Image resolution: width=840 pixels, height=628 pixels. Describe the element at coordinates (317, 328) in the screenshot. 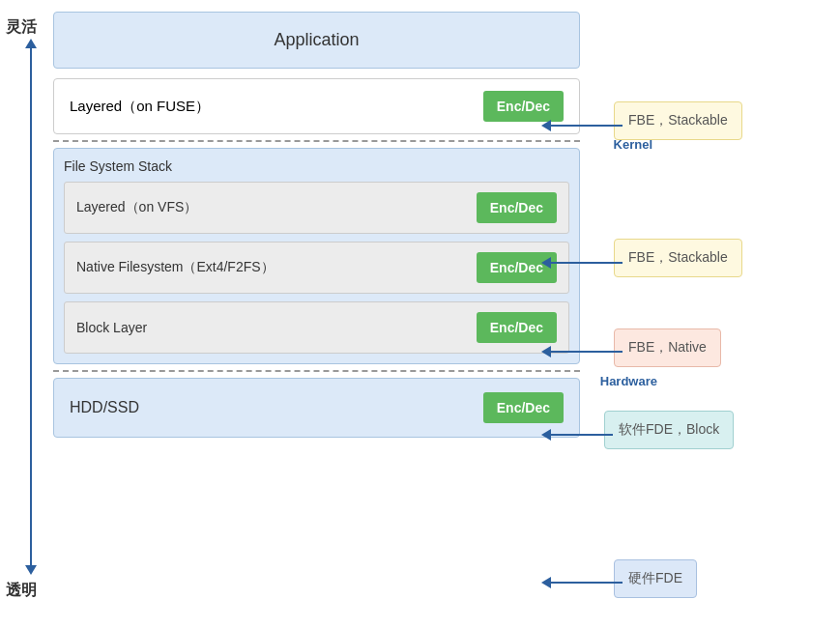

I see `block-box: Block Layer Enc/Dec` at that location.